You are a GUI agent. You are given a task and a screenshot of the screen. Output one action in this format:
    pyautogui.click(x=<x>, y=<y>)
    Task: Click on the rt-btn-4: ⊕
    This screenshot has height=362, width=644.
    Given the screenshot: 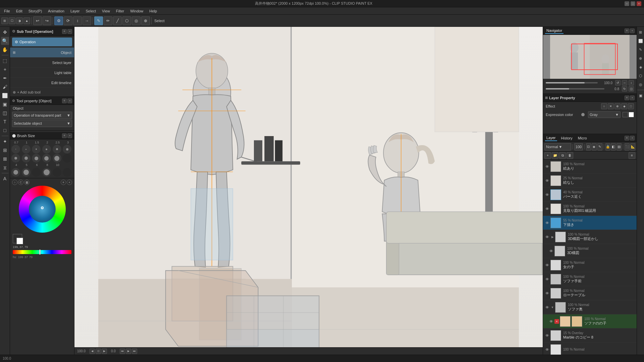 What is the action you would take?
    pyautogui.click(x=641, y=58)
    